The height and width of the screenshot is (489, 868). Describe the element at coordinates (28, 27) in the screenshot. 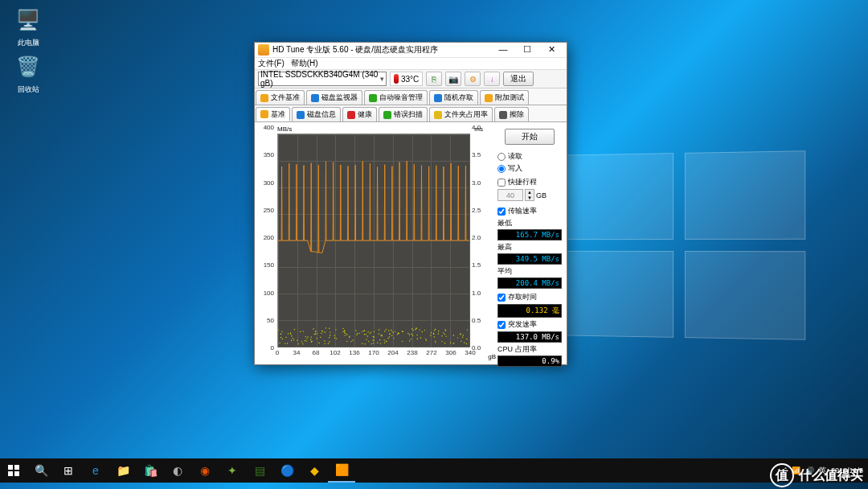

I see `desktop-icon-this-pc: 🖥️ 此电脑` at that location.